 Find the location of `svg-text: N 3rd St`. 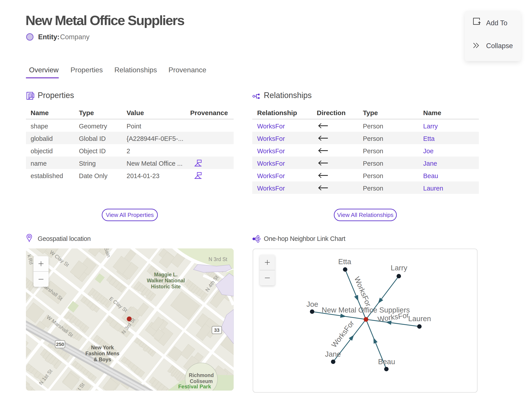

svg-text: N 3rd St is located at coordinates (218, 259).